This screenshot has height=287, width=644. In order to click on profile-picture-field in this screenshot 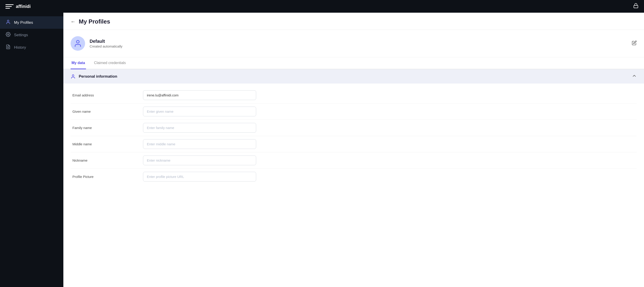, I will do `click(200, 176)`.